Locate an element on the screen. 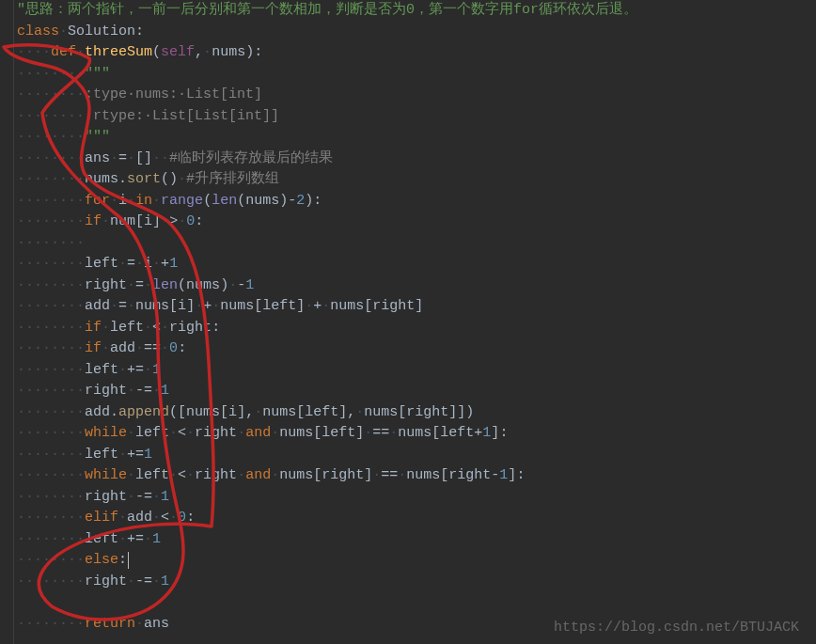  token-op: = is located at coordinates (122, 160).